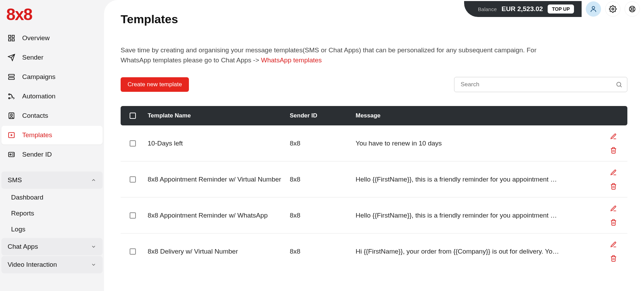 This screenshot has height=291, width=644. What do you see at coordinates (541, 85) in the screenshot?
I see `search-input` at bounding box center [541, 85].